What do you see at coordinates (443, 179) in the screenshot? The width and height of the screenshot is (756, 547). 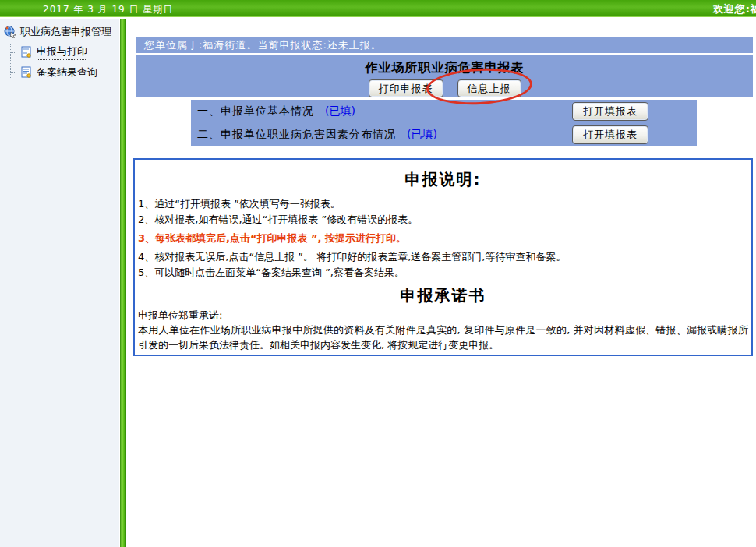 I see `instructions-title: 申报说明:` at bounding box center [443, 179].